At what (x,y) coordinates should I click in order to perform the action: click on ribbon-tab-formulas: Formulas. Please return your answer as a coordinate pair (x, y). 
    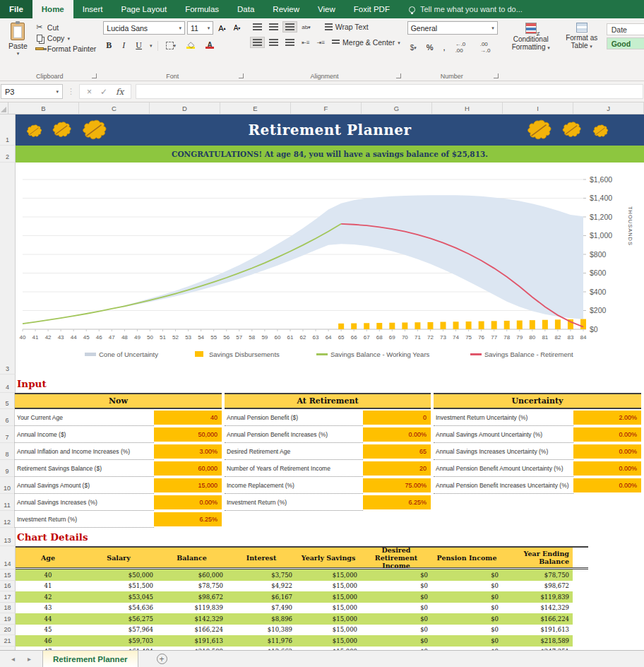
    Looking at the image, I should click on (202, 9).